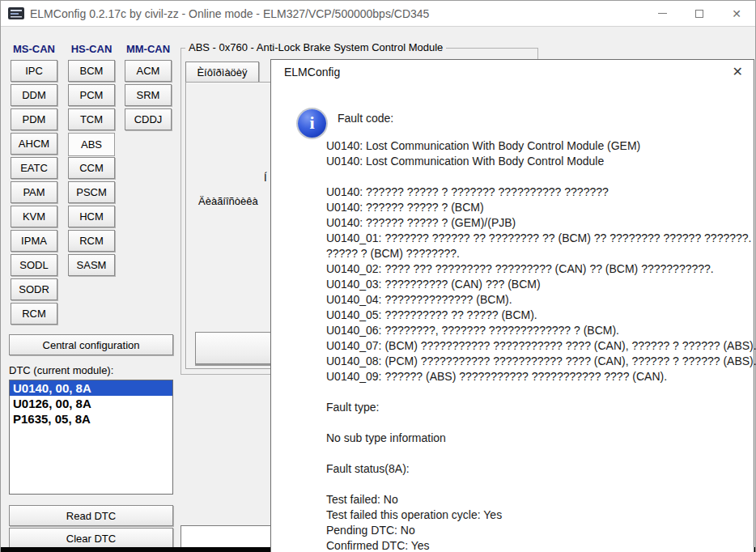  What do you see at coordinates (91, 538) in the screenshot?
I see `clear-dtc-button: Clear DTC` at bounding box center [91, 538].